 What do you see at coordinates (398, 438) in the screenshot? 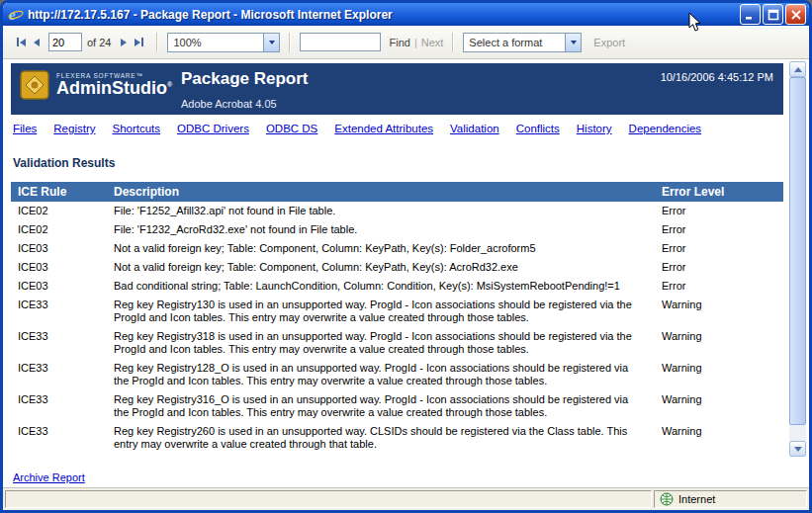
I see `validation-table-row: ICE33 Reg key Registry260 is used in an …` at bounding box center [398, 438].